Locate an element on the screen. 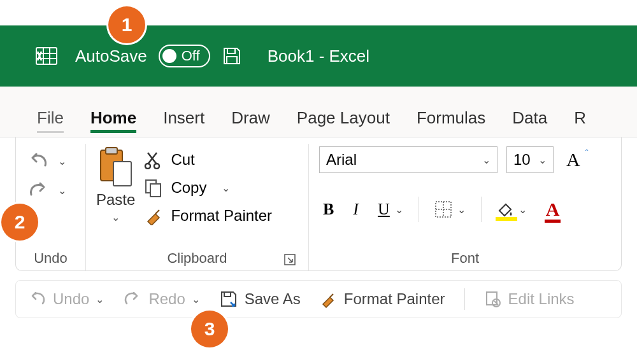  tab-home: Home is located at coordinates (113, 122).